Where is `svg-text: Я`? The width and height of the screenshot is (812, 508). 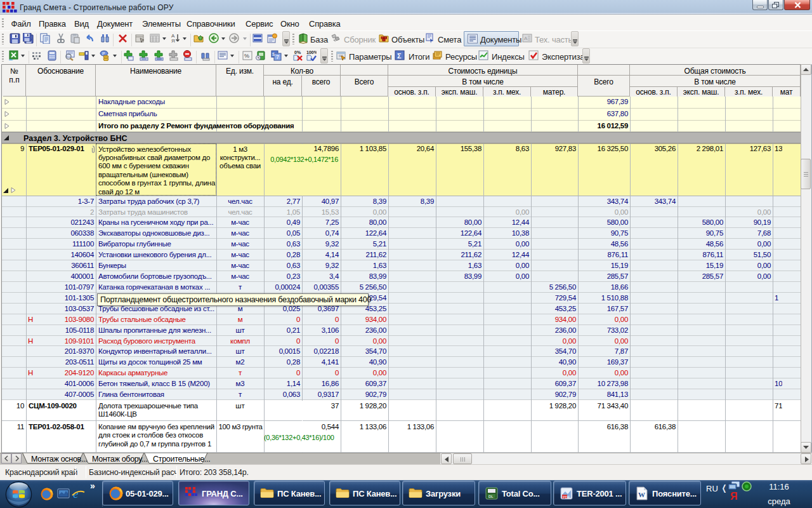 svg-text: Я is located at coordinates (173, 41).